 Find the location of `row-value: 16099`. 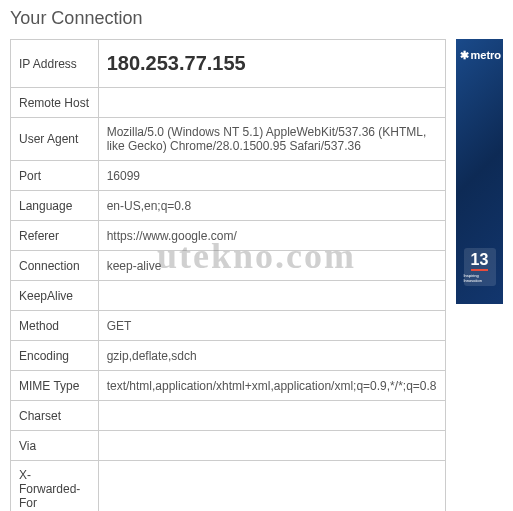

row-value: 16099 is located at coordinates (272, 176).